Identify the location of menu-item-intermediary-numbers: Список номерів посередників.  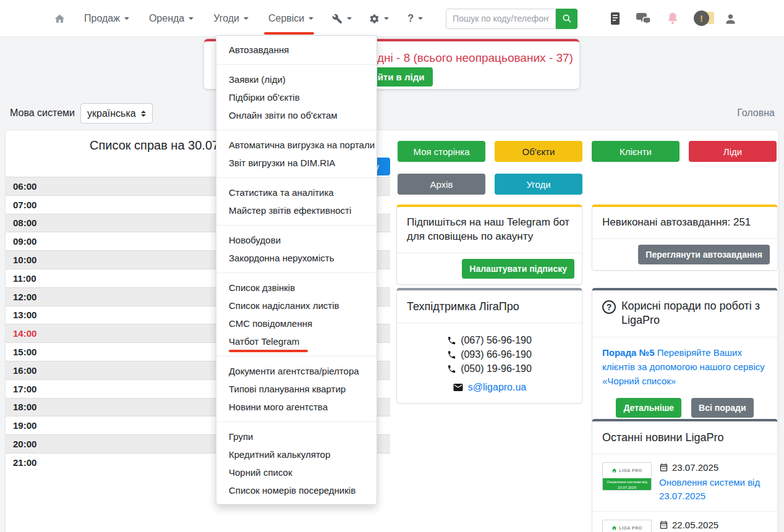
(297, 491).